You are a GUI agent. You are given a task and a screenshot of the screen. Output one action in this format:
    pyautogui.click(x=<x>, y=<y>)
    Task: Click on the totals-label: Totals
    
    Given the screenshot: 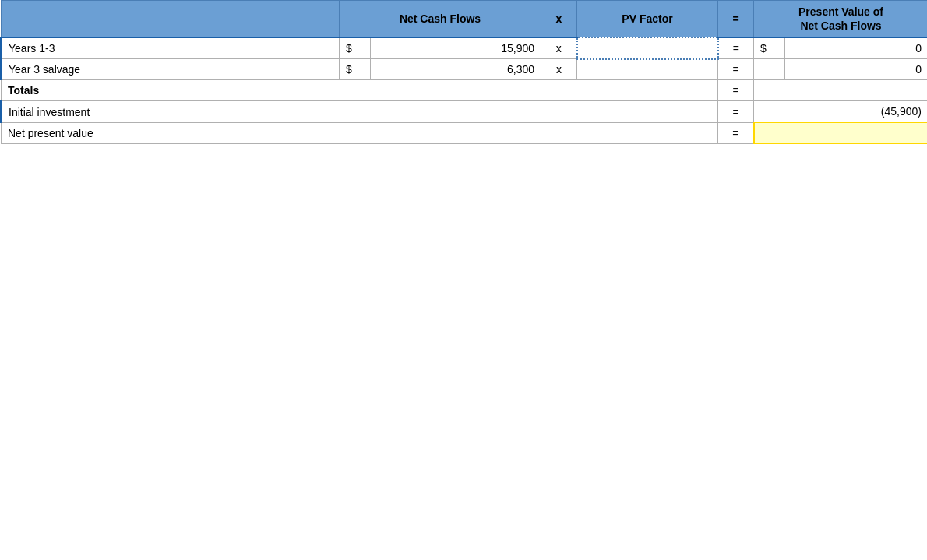 What is the action you would take?
    pyautogui.click(x=360, y=90)
    